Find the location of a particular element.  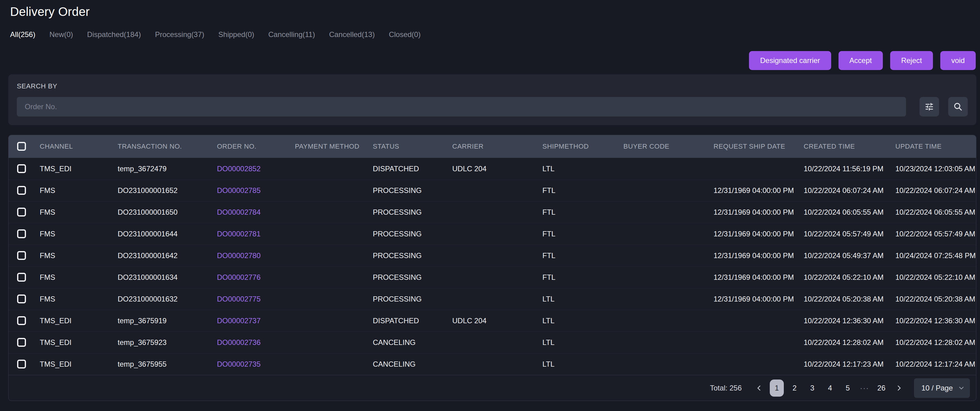

order-no-link: DO00002736 is located at coordinates (252, 342).